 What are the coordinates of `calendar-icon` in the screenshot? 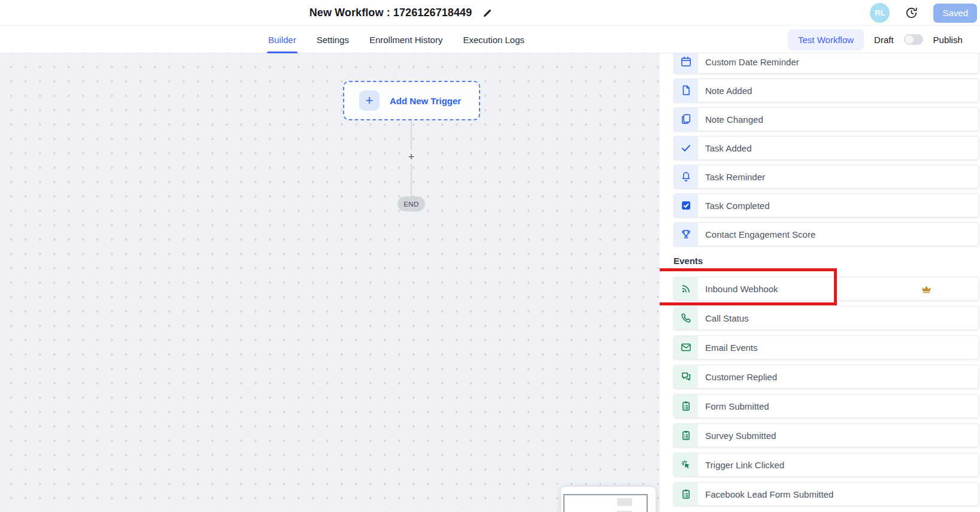 It's located at (686, 63).